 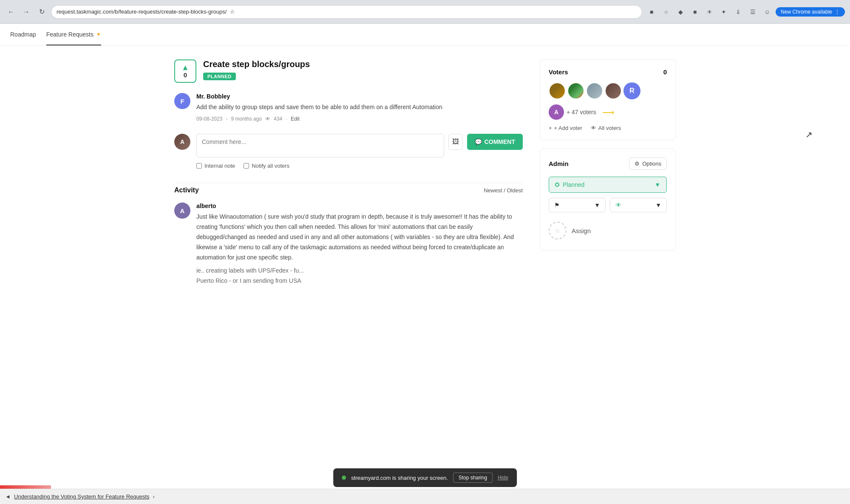 I want to click on share-indicator-icon, so click(x=344, y=478).